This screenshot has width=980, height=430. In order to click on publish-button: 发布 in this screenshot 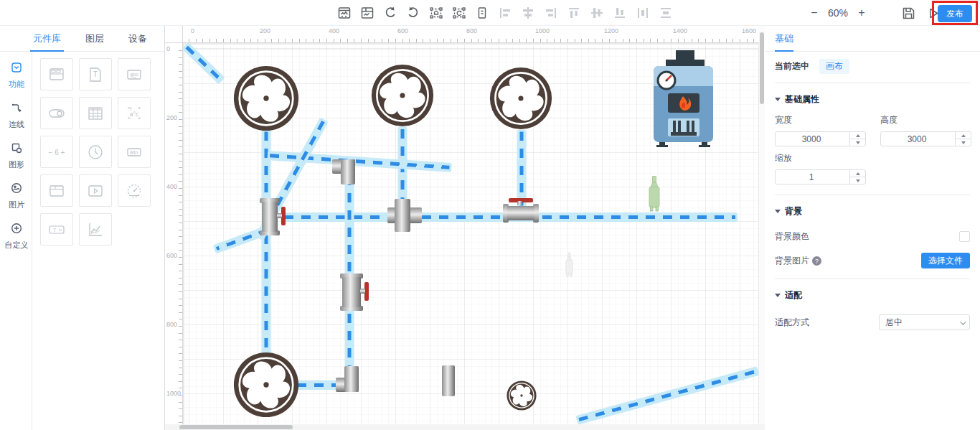, I will do `click(955, 14)`.